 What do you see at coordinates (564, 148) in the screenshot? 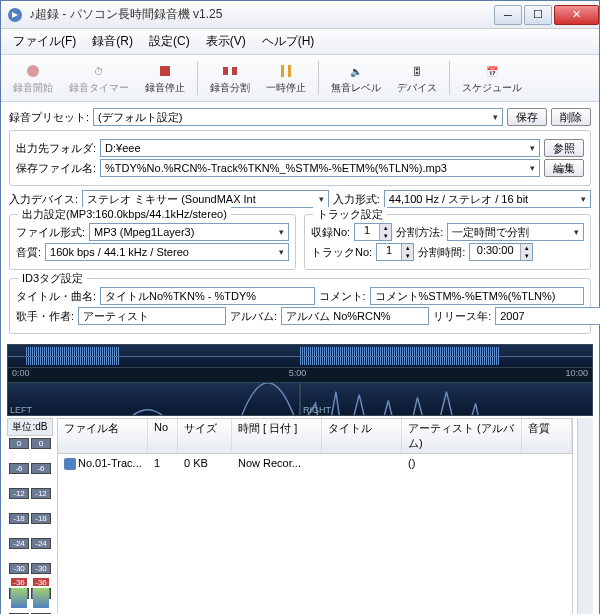
I see `browse-button: 参照` at bounding box center [564, 148].